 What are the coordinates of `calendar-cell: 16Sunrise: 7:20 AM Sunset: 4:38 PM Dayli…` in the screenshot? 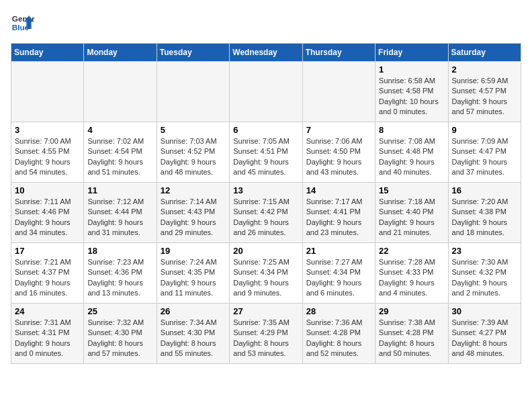 It's located at (484, 213).